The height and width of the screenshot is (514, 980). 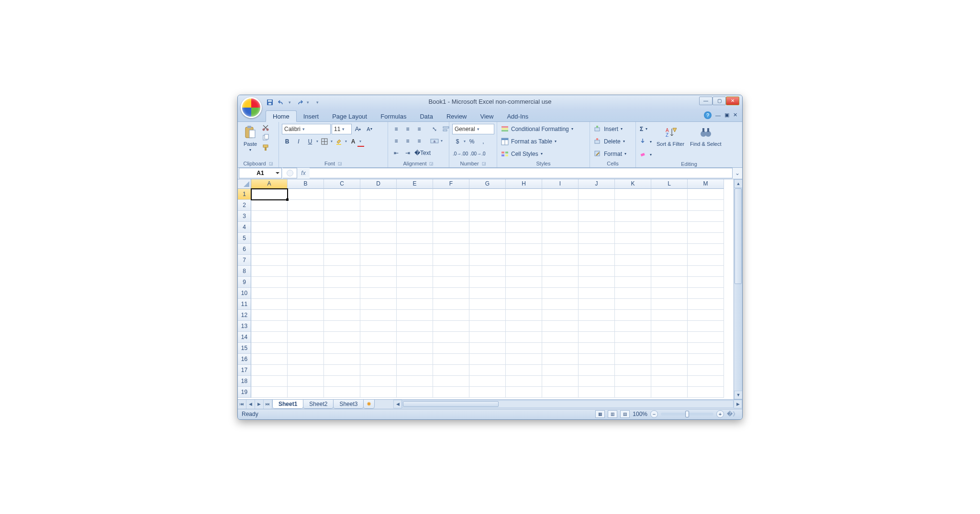 I want to click on decrease-indent-icon: ⇤, so click(x=396, y=153).